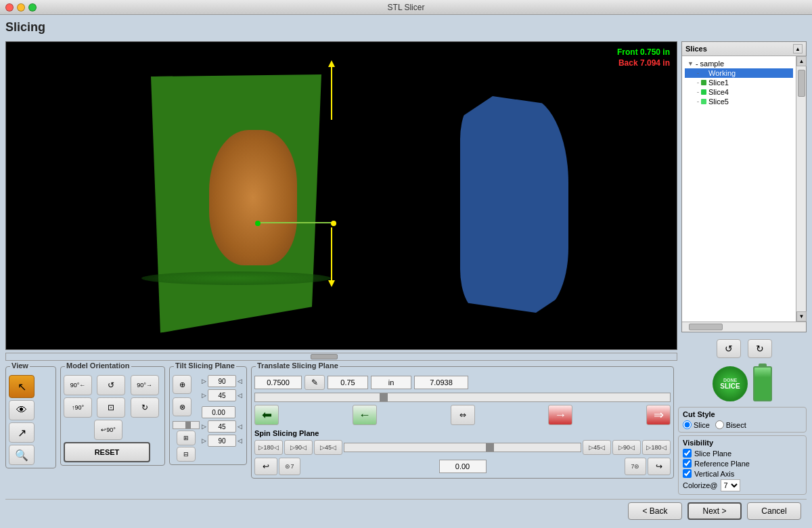  I want to click on tree-root: ▼ - sample, so click(739, 64).